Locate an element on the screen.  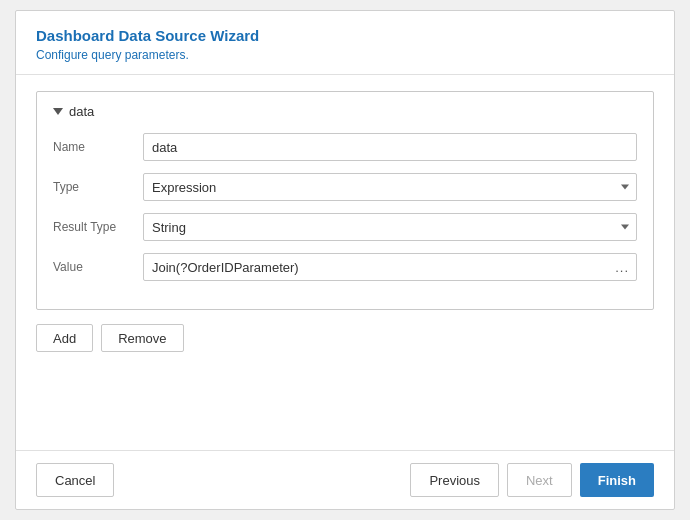
result-type-label: Result Type is located at coordinates (98, 227).